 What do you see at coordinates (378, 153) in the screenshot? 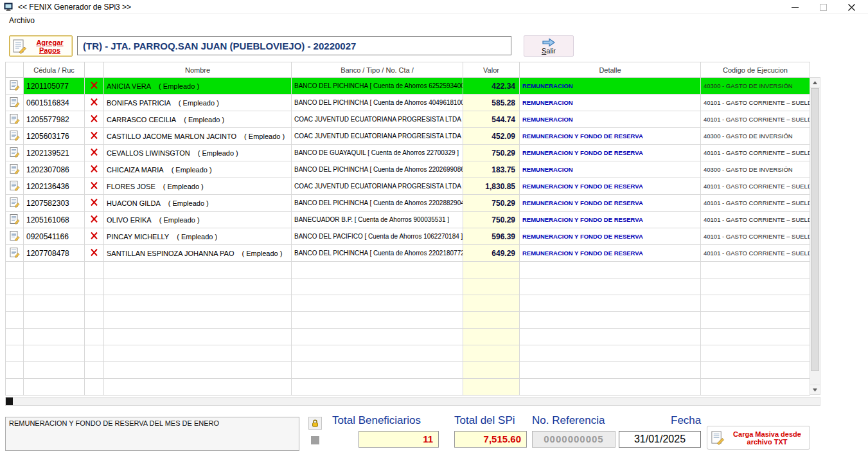
I see `banco-cell: BANCO DE GUAYAQUIL [ Cuenta de Ahorros 2…` at bounding box center [378, 153].